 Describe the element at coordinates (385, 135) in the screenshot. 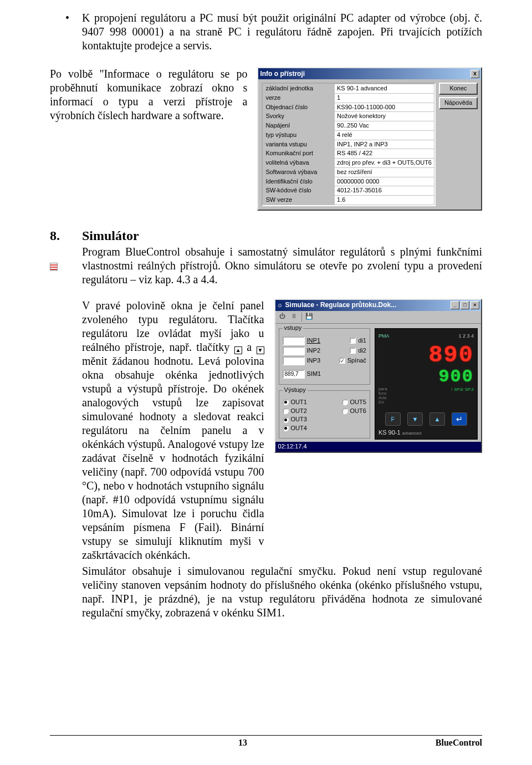

I see `info-val: 4 relé` at that location.